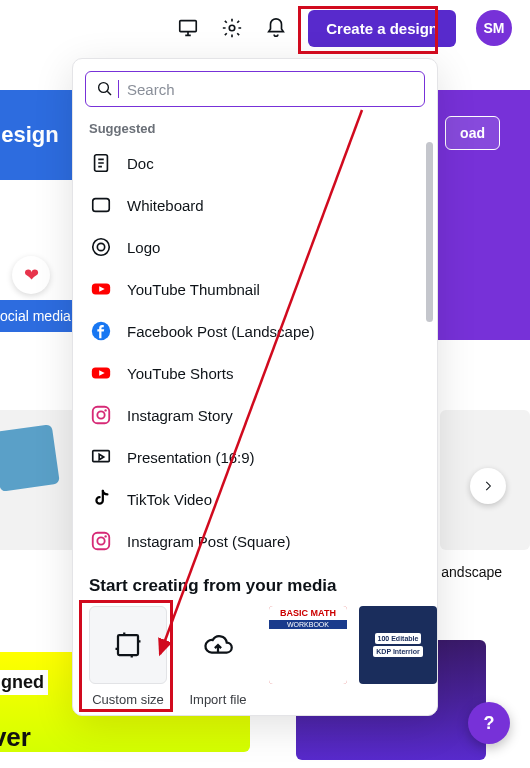 The height and width of the screenshot is (768, 530). Describe the element at coordinates (255, 247) in the screenshot. I see `design-type-logo: Logo` at that location.